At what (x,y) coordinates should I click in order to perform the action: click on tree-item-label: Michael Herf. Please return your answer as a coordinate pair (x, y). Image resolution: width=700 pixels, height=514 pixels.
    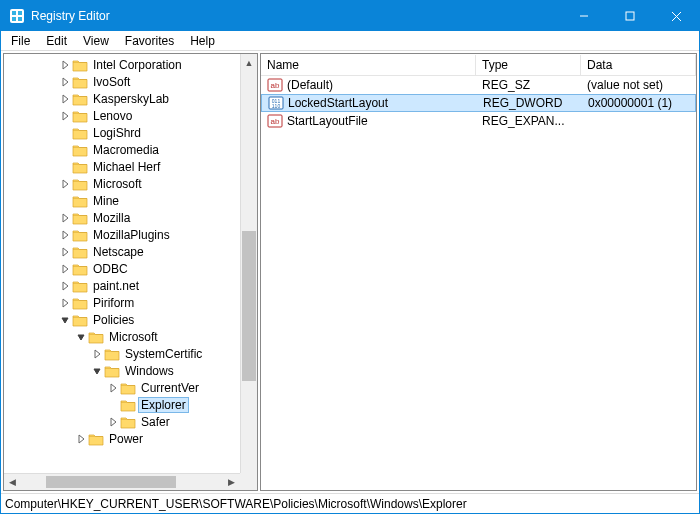
    Looking at the image, I should click on (126, 167).